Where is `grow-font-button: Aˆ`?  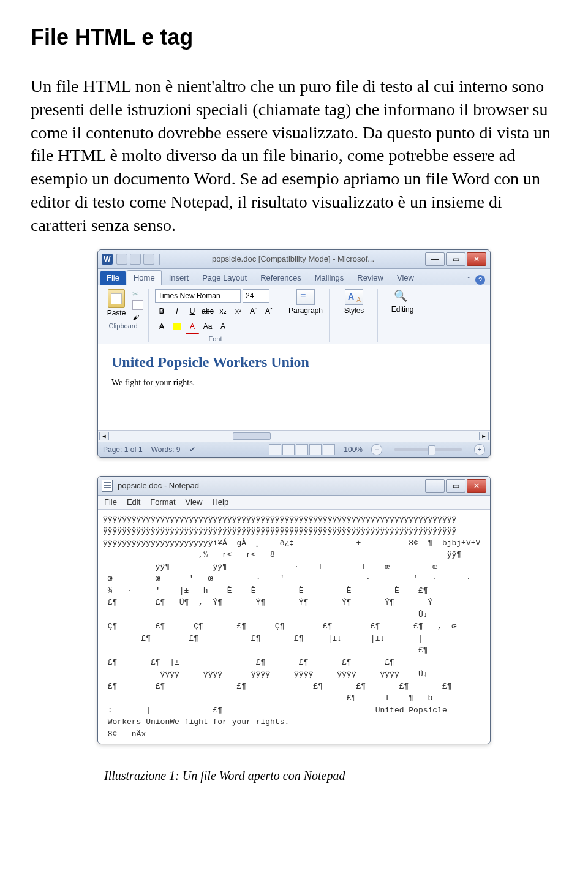 grow-font-button: Aˆ is located at coordinates (254, 311).